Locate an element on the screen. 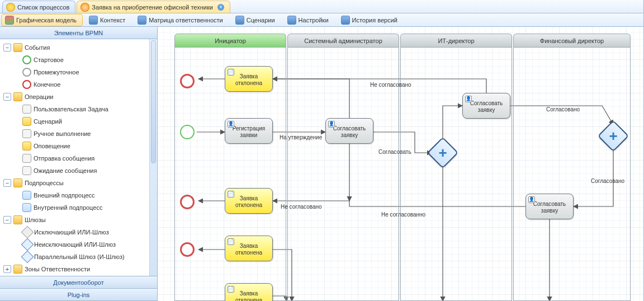  palette-group-label: Операции is located at coordinates (39, 97).